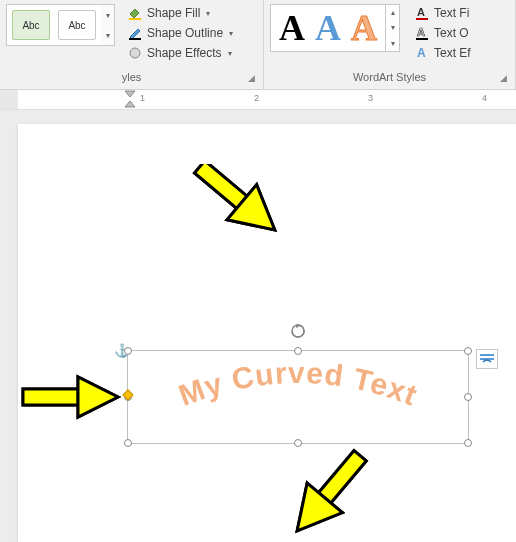 The height and width of the screenshot is (542, 516). Describe the element at coordinates (135, 13) in the screenshot. I see `bucket-icon` at that location.